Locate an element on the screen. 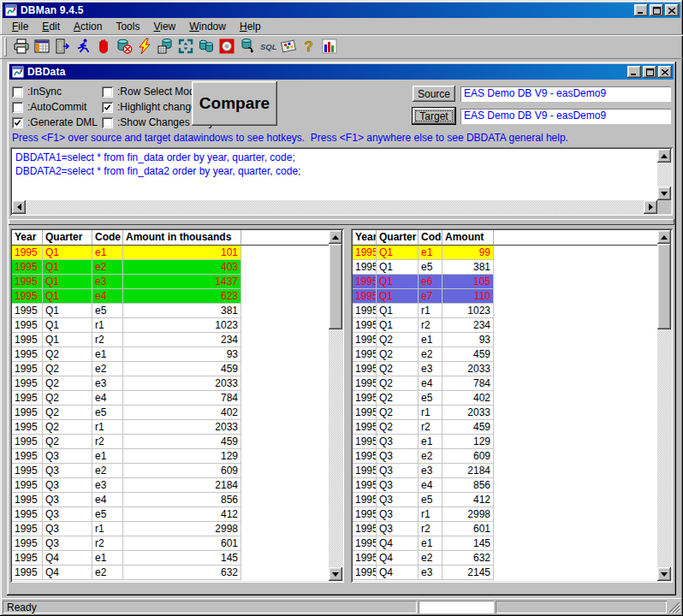  close-button is located at coordinates (672, 10).